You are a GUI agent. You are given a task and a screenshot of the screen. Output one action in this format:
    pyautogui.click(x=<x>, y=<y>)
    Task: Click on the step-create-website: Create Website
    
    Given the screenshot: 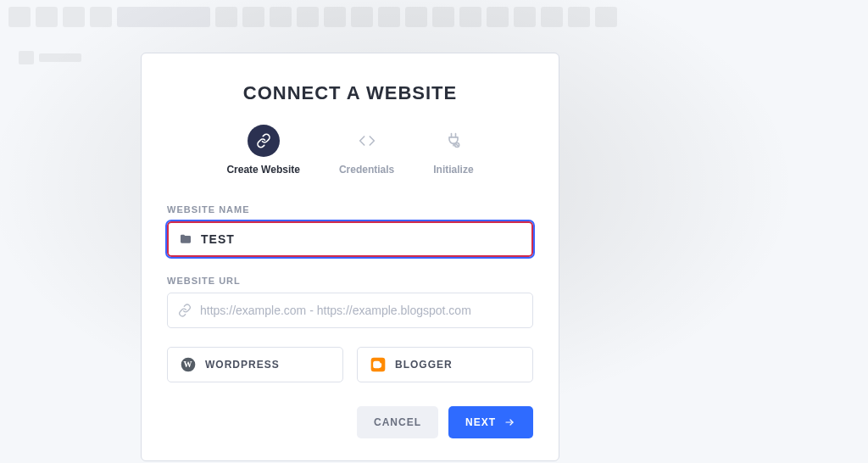 What is the action you would take?
    pyautogui.click(x=263, y=150)
    